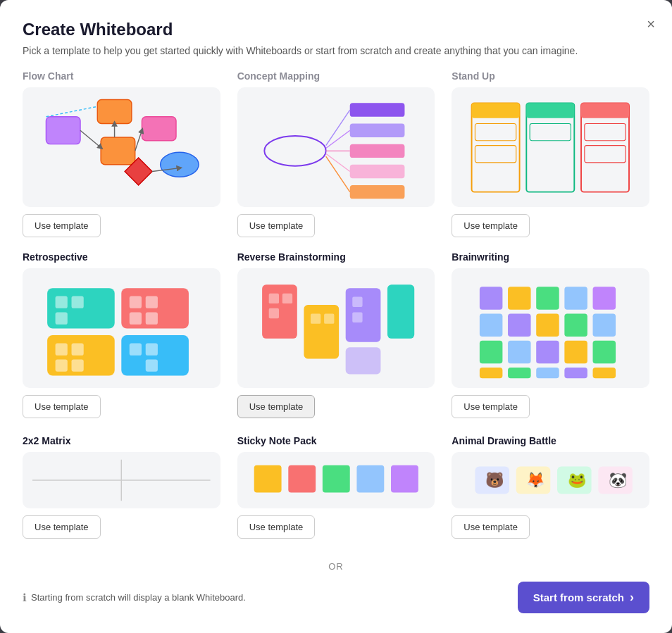  What do you see at coordinates (62, 527) in the screenshot?
I see `use-template-button-2x2-matrix: Use template` at bounding box center [62, 527].